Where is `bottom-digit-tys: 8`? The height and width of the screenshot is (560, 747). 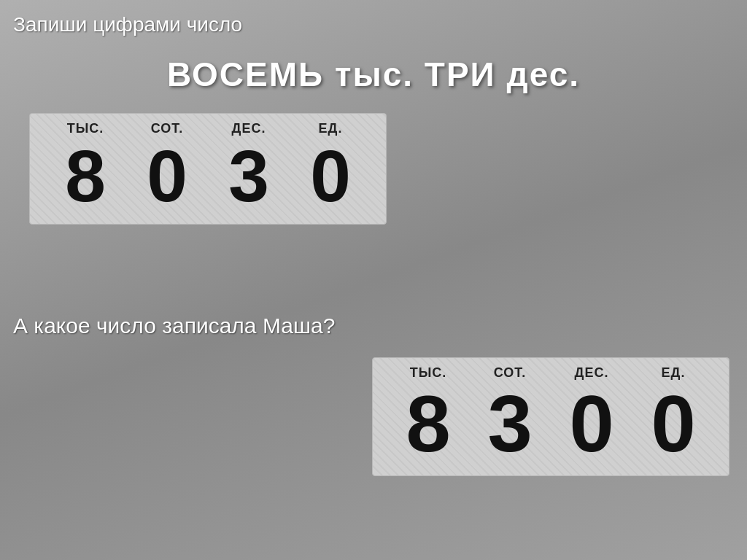
bottom-digit-tys: 8 is located at coordinates (428, 424).